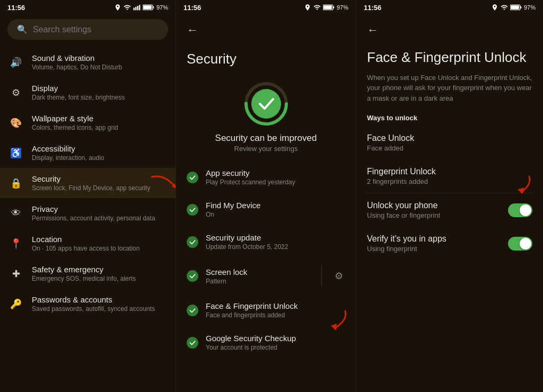 Image resolution: width=543 pixels, height=392 pixels. Describe the element at coordinates (266, 29) in the screenshot. I see `panel-header-middle: ←` at that location.